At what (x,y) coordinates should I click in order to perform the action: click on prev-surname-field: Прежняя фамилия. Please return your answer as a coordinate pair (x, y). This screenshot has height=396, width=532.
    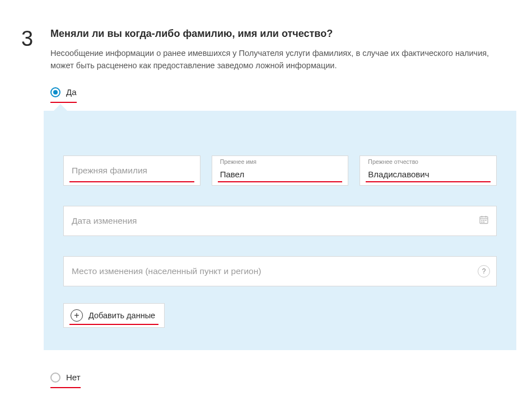
    Looking at the image, I should click on (132, 171).